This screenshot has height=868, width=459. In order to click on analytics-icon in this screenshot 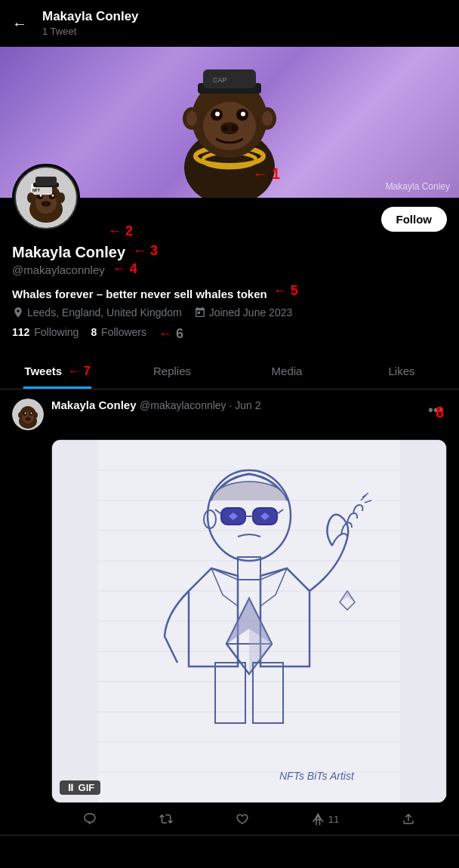, I will do `click(319, 819)`.